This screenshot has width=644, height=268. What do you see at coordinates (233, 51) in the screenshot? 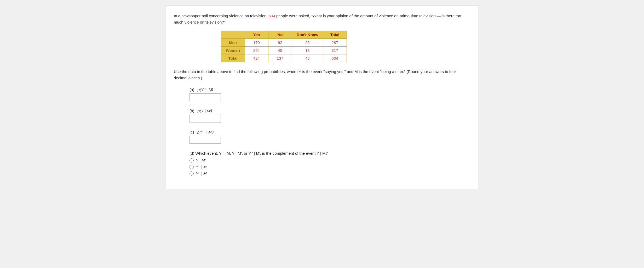
I see `row-label-women: Women` at bounding box center [233, 51].